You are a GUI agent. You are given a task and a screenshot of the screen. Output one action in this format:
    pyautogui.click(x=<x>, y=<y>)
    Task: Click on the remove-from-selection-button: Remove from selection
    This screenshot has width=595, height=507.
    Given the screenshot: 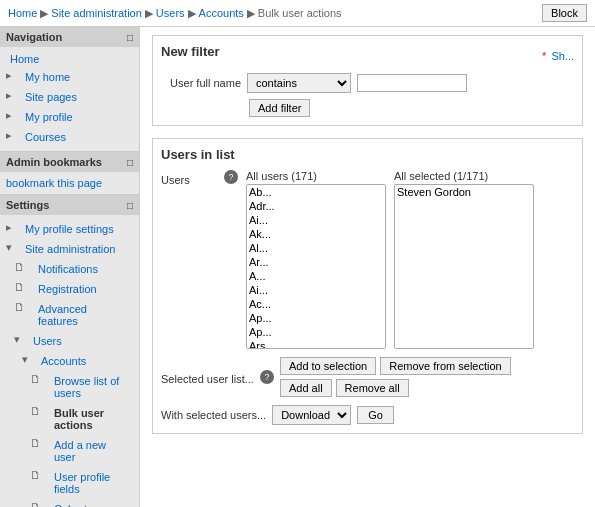 What is the action you would take?
    pyautogui.click(x=446, y=366)
    